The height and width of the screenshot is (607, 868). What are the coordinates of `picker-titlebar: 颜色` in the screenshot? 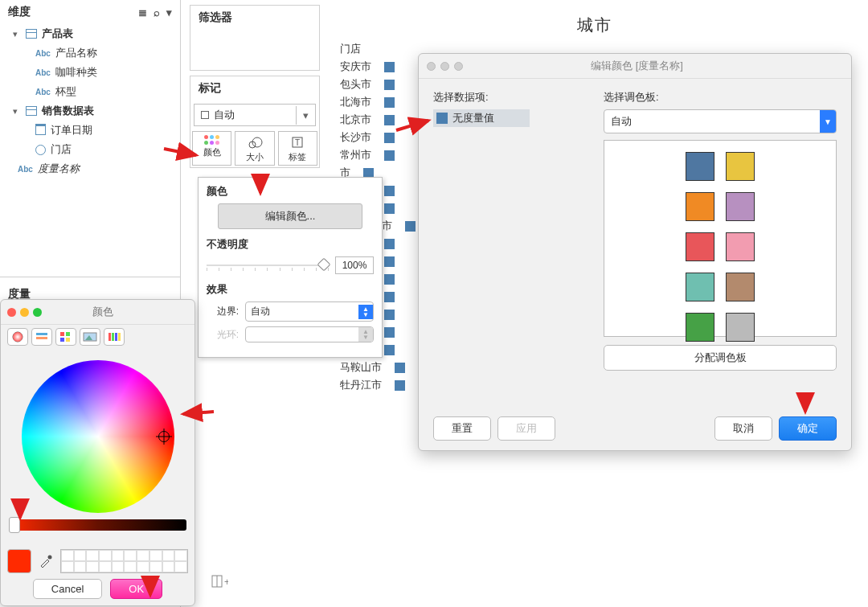 It's located at (98, 312).